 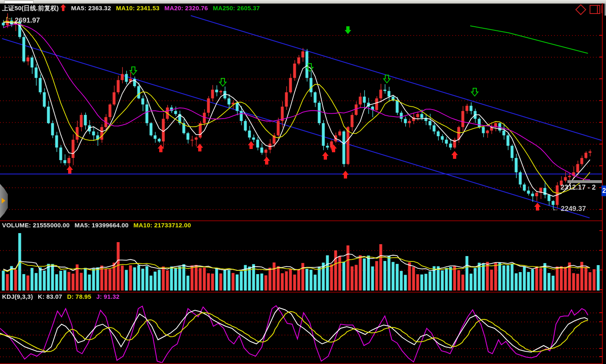 I want to click on chart-toolbar, so click(x=588, y=9).